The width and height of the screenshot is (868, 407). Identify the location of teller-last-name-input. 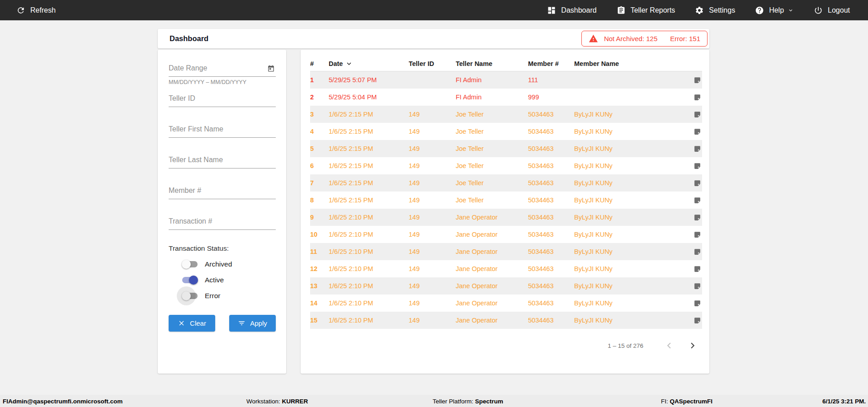
(222, 160).